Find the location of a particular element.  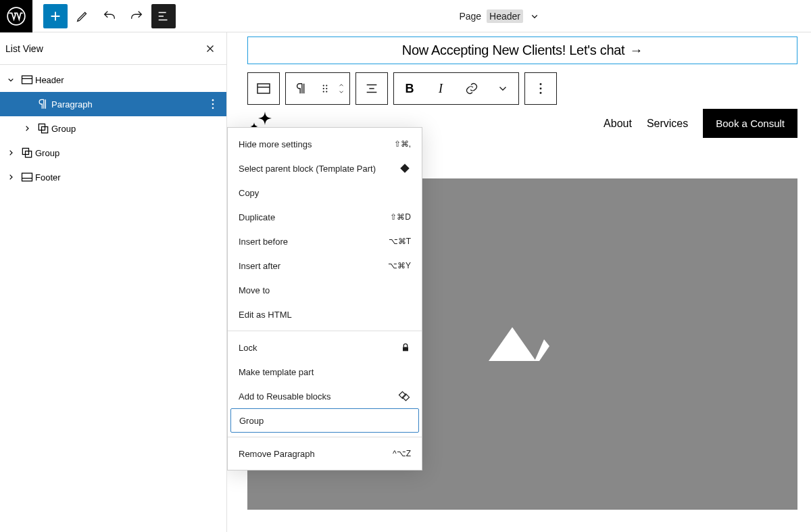

menu-item-copy: Copy is located at coordinates (324, 193).